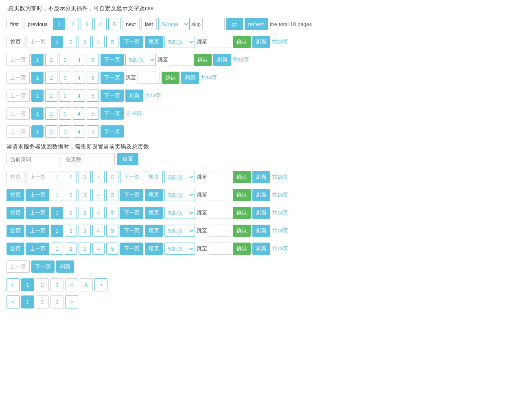 The width and height of the screenshot is (521, 420). Describe the element at coordinates (37, 231) in the screenshot. I see `prev-cn-btn-10: 上一页` at that location.